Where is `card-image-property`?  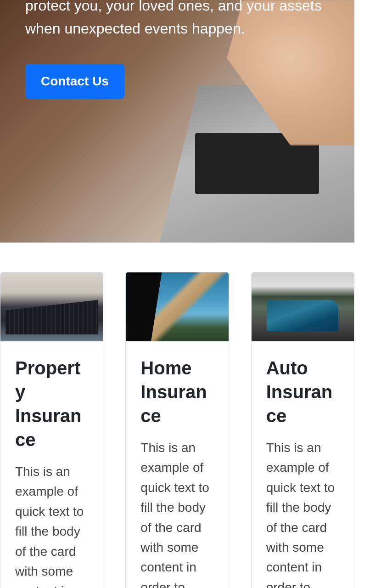 card-image-property is located at coordinates (51, 307).